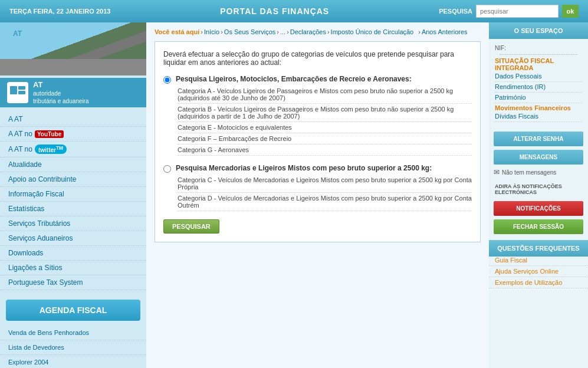  I want to click on breadcrumb-ellipsis: ..., so click(283, 32).